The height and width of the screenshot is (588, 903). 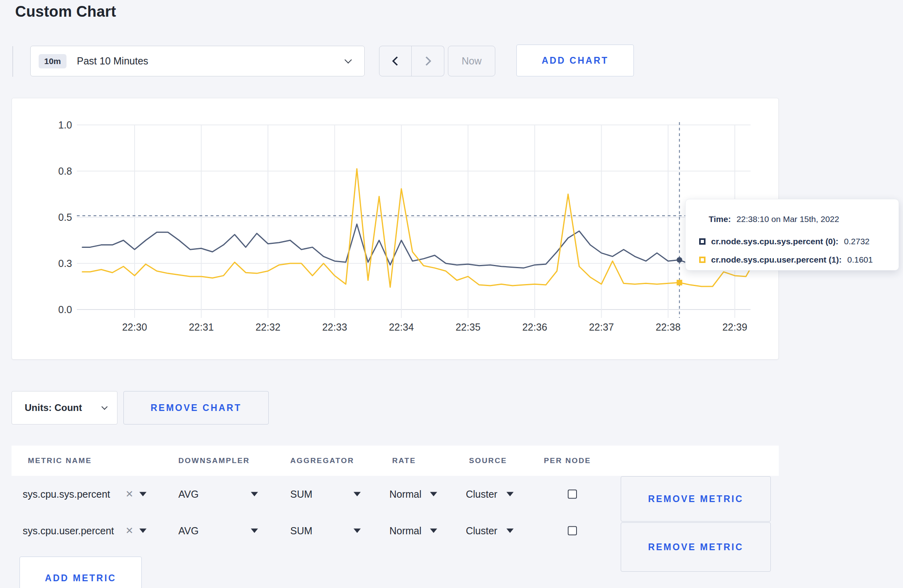 I want to click on tooltip-series-user-label: cr.node.sys.cpu.user.percent (1):, so click(x=776, y=260).